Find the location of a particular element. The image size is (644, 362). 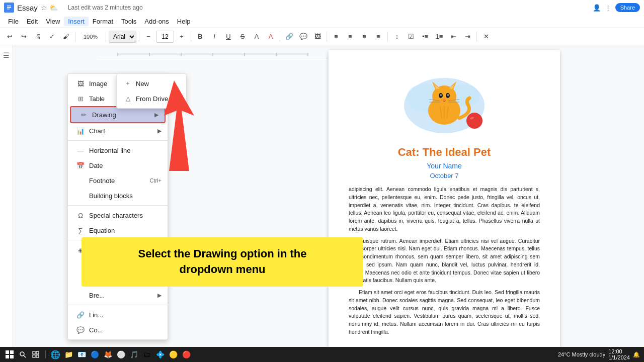

menu-item-link: 🔗 Lin... is located at coordinates (118, 315).